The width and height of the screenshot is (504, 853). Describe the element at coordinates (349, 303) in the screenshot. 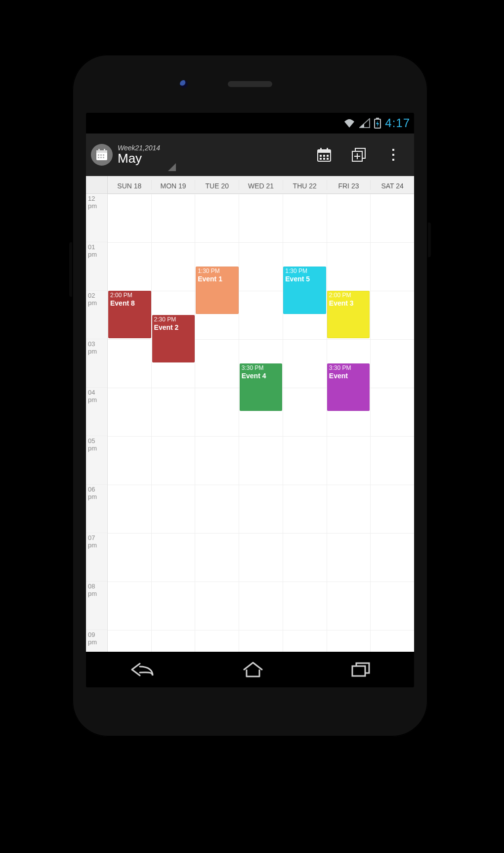

I see `event-name: Event 3` at that location.